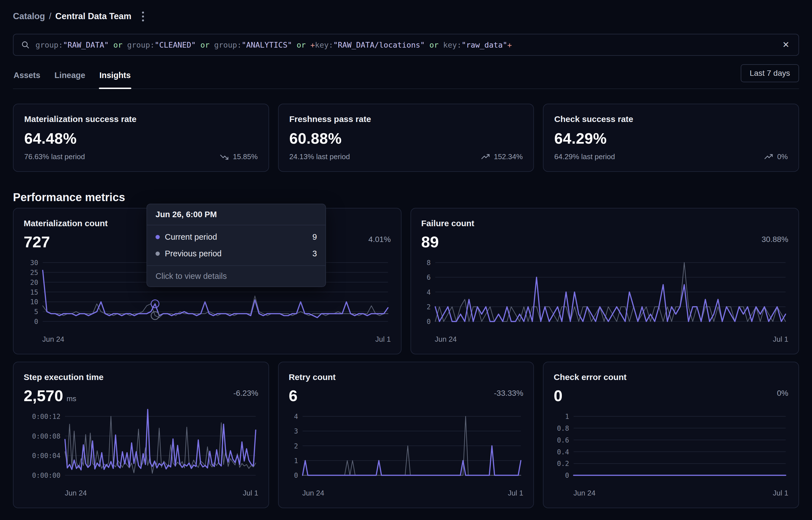  Describe the element at coordinates (406, 435) in the screenshot. I see `chart-card-retry-count: Retry count6-33.33%43210Jun 24Jul 1` at that location.